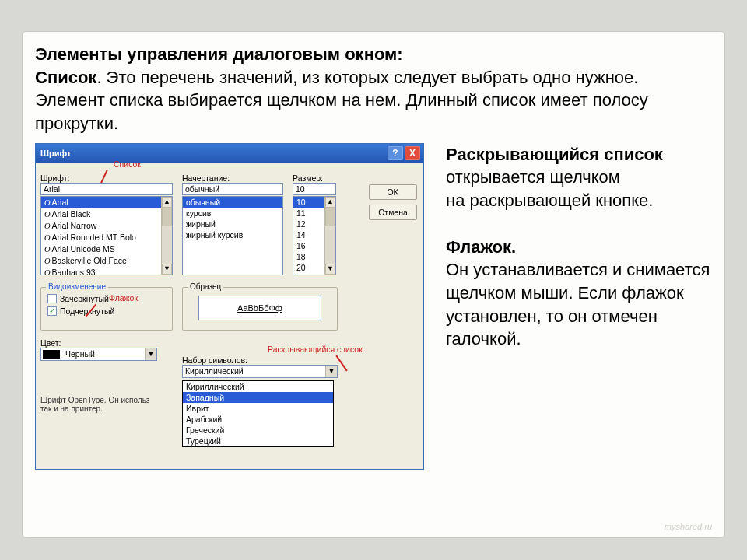 This screenshot has width=747, height=560. What do you see at coordinates (205, 286) in the screenshot?
I see `label-sample: Образец` at bounding box center [205, 286].